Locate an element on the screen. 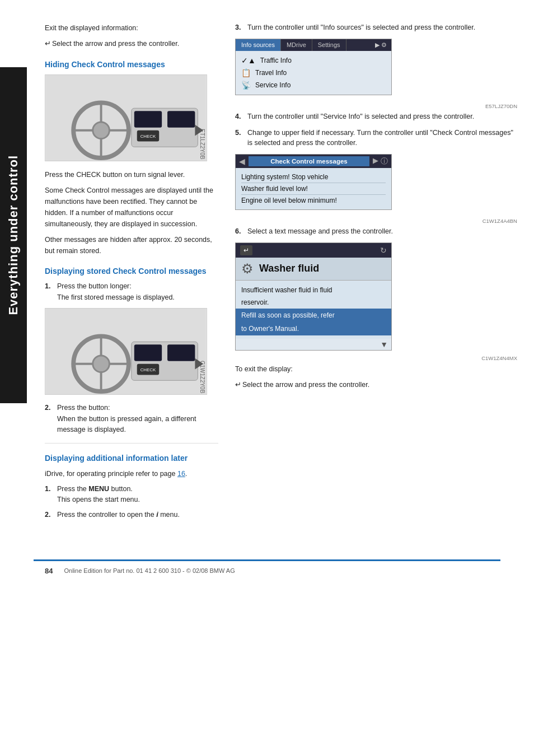 This screenshot has height=756, width=534. additional-steps-list: 1. Press the MENU button. This opens the… is located at coordinates (132, 502).